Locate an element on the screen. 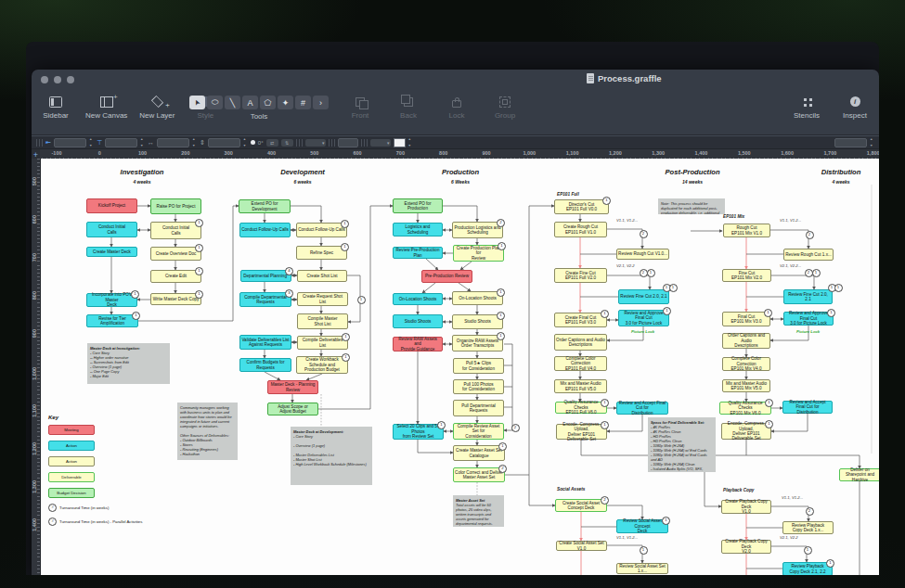 This screenshot has width=905, height=588. note-box: Note: This process should be duplicated … is located at coordinates (692, 206).